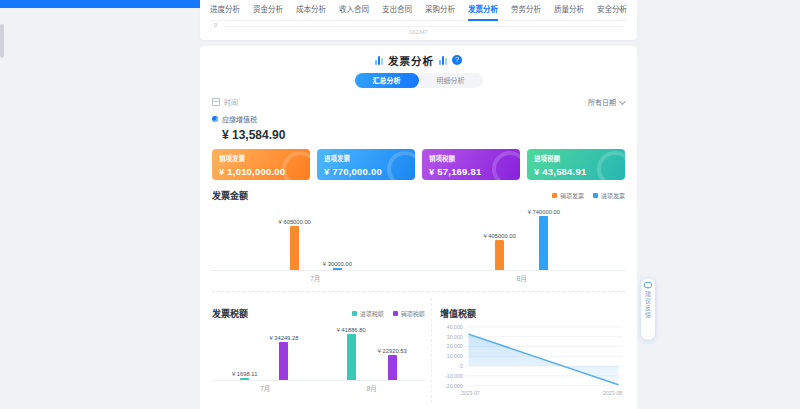 This screenshot has width=800, height=409. I want to click on kpi-vat-payable: 应缴增值税 ¥ 13,584.90, so click(418, 128).